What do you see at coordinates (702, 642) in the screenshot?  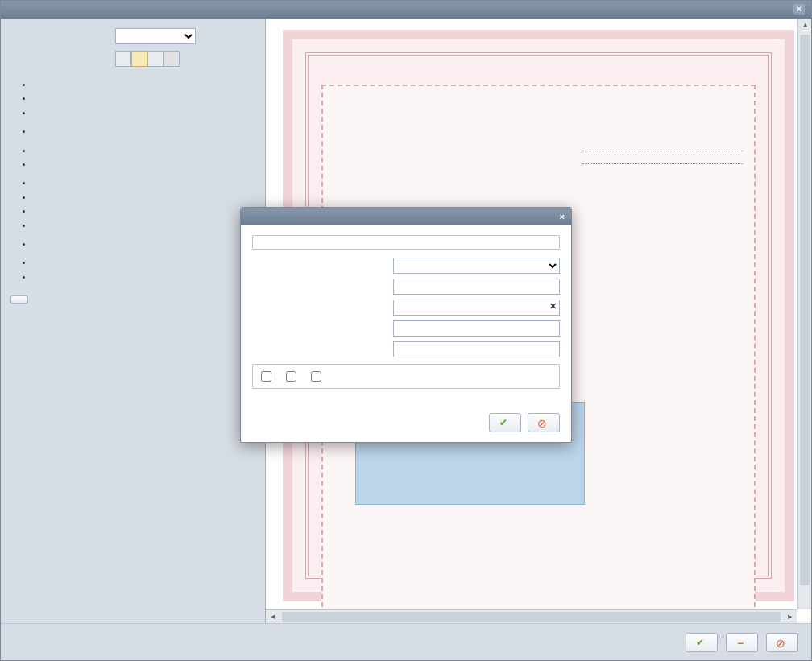 I see `footer-save-button` at bounding box center [702, 642].